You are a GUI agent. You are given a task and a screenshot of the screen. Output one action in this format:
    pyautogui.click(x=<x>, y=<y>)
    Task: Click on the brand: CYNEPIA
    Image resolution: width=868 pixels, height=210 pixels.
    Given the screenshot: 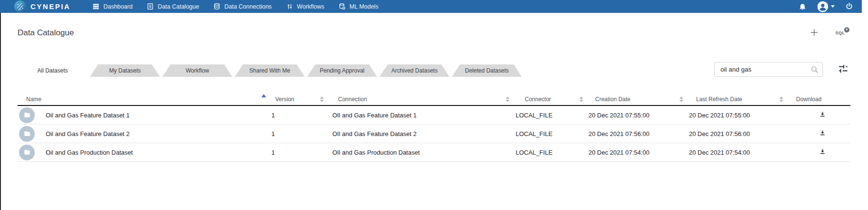 What is the action you would take?
    pyautogui.click(x=42, y=7)
    